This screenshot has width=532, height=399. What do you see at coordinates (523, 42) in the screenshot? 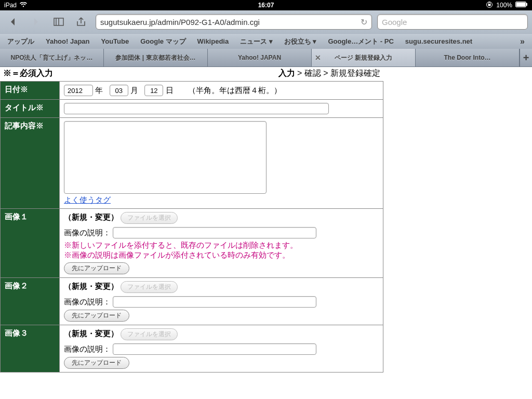
I see `bookmarks-overflow-icon: »` at bounding box center [523, 42].